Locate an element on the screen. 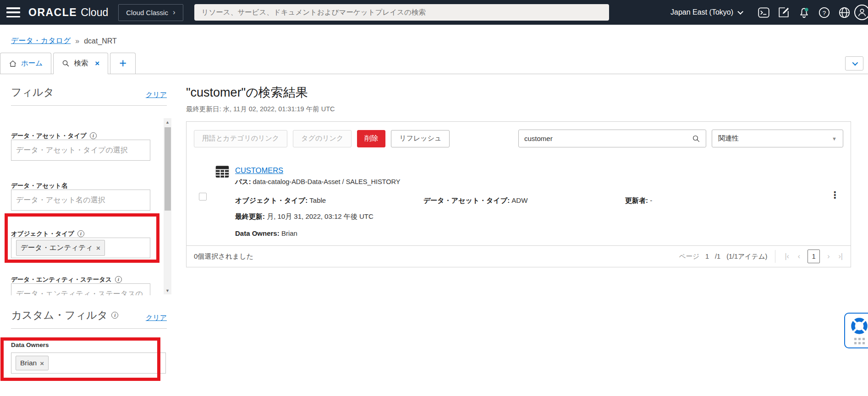  next-page-icon: › is located at coordinates (829, 256).